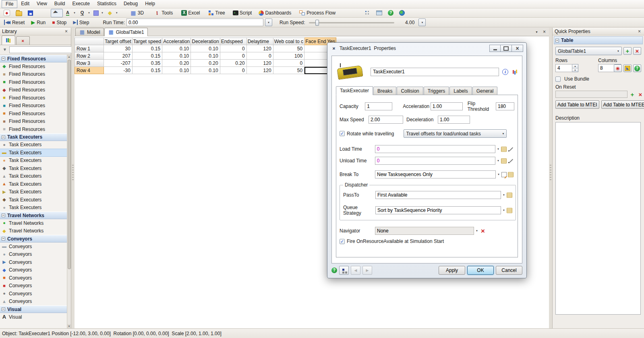 The height and width of the screenshot is (338, 644). Describe the element at coordinates (578, 105) in the screenshot. I see `add-table-to-mtei-button: Add Table to MTEI` at that location.